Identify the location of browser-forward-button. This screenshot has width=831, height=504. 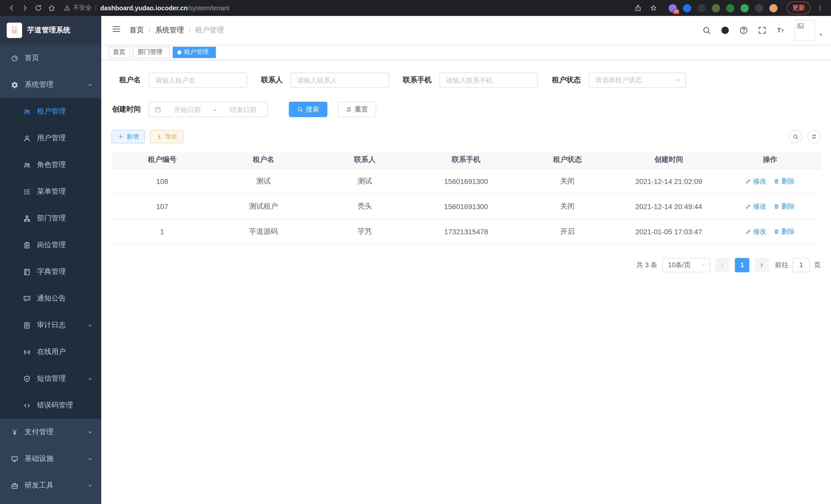
(25, 8).